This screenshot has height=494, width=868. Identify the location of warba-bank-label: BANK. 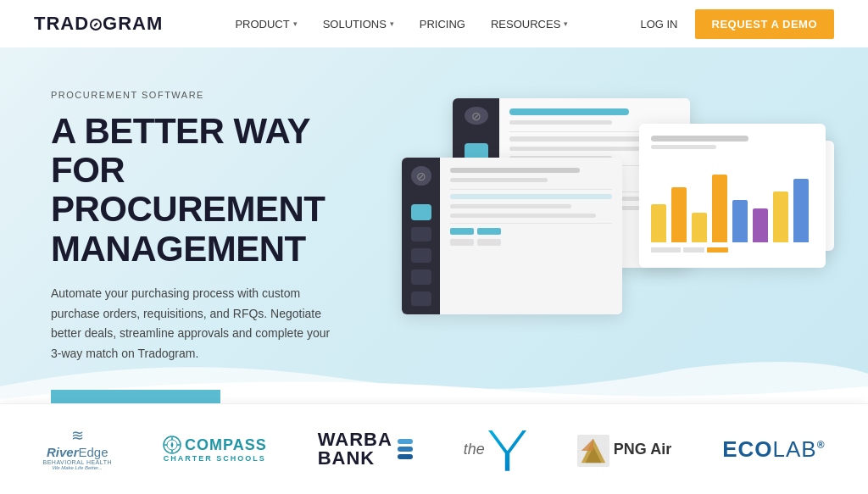
(355, 458).